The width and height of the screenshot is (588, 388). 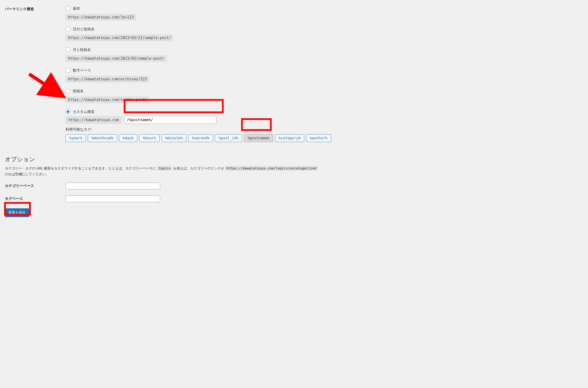 What do you see at coordinates (128, 138) in the screenshot?
I see `tag-day: %day%` at bounding box center [128, 138].